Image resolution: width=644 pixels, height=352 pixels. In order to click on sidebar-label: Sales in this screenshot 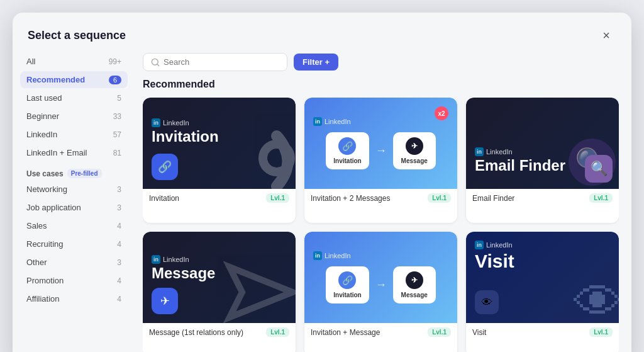, I will do `click(36, 225)`.